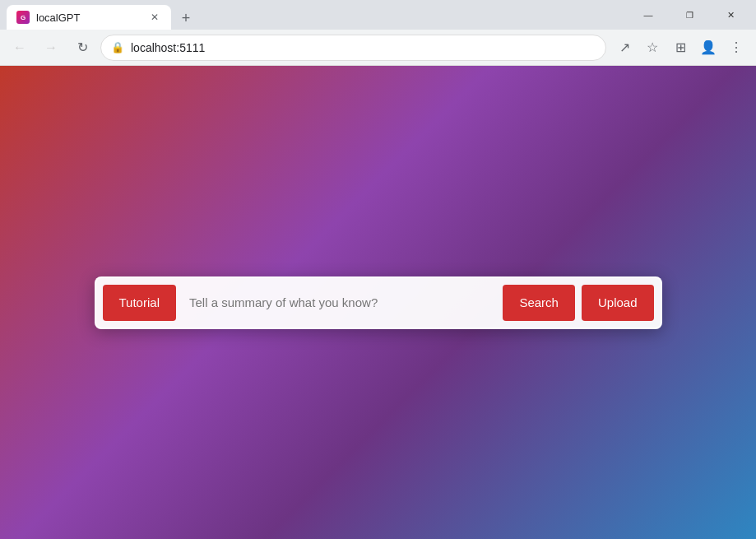 The image size is (756, 539). What do you see at coordinates (539, 303) in the screenshot?
I see `search-button: Search` at bounding box center [539, 303].